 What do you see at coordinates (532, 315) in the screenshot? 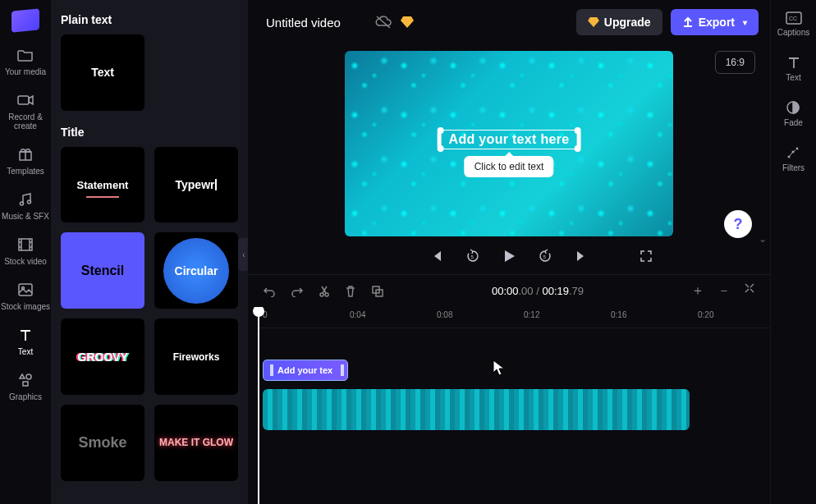
I see `tick-label: 0:12` at bounding box center [532, 315].